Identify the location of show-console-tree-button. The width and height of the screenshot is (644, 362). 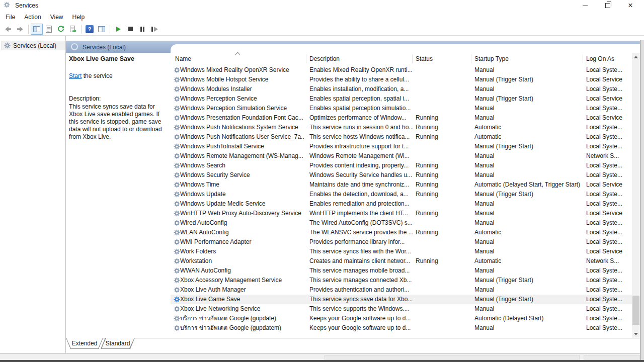
(37, 29).